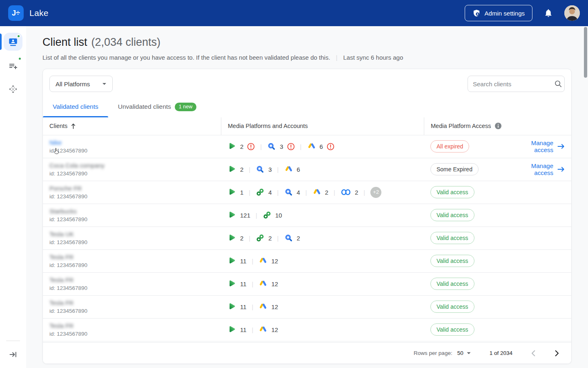 This screenshot has height=368, width=588. I want to click on table-row: Nikeid: 12345678902|3|6All expiredManage…, so click(307, 147).